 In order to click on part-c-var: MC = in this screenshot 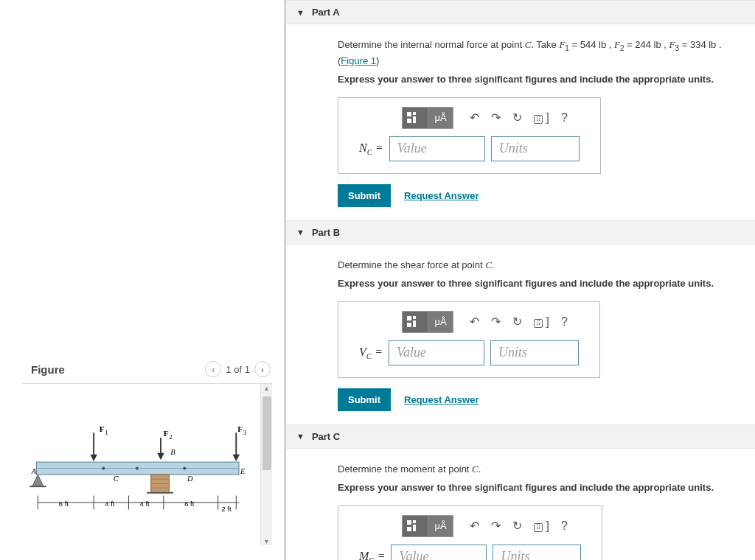, I will do `click(372, 556)`.